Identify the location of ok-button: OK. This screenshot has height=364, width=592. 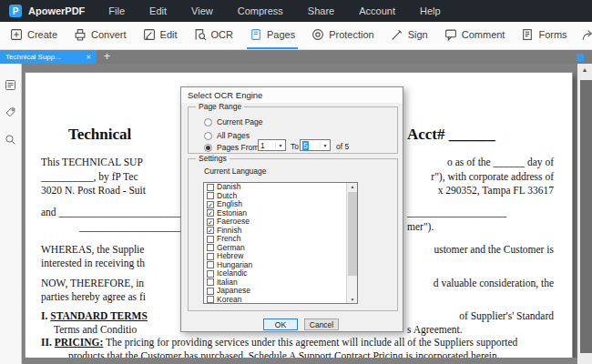
(281, 324).